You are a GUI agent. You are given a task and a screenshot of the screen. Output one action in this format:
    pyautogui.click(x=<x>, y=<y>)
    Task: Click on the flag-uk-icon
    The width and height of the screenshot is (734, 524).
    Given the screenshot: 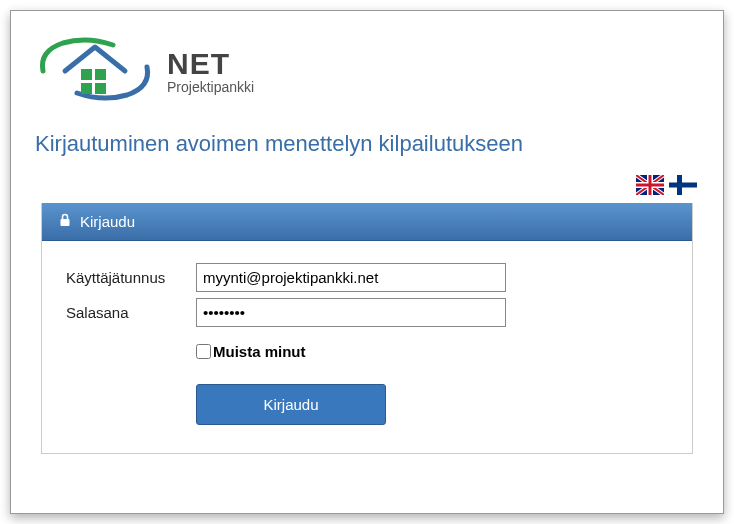 What is the action you would take?
    pyautogui.click(x=650, y=187)
    